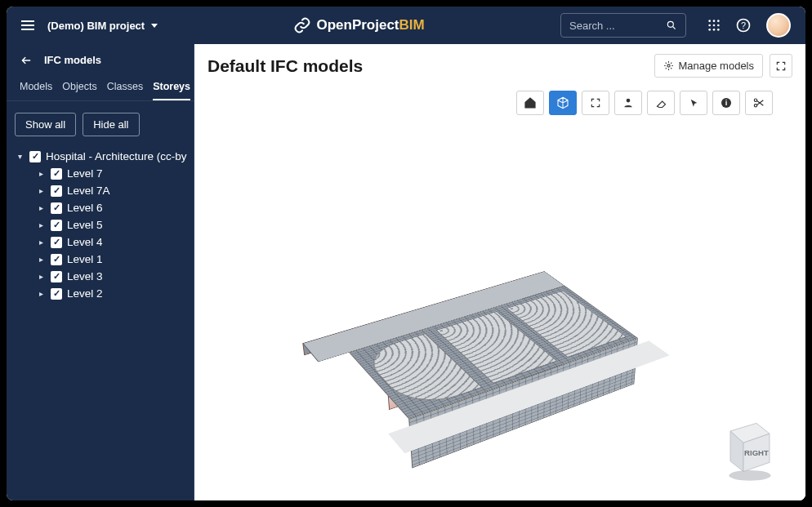  Describe the element at coordinates (694, 103) in the screenshot. I see `tool-pointer` at that location.